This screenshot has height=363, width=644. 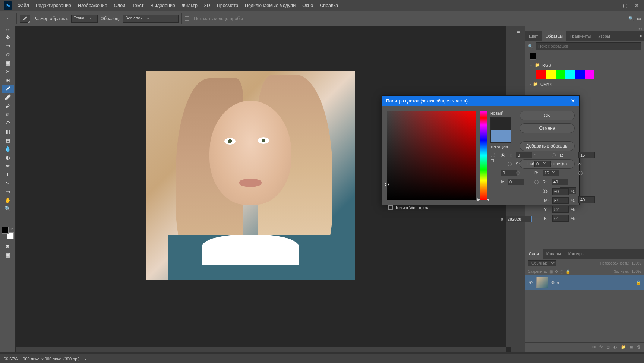 I want to click on horizontal-scrollbar, so click(x=261, y=349).